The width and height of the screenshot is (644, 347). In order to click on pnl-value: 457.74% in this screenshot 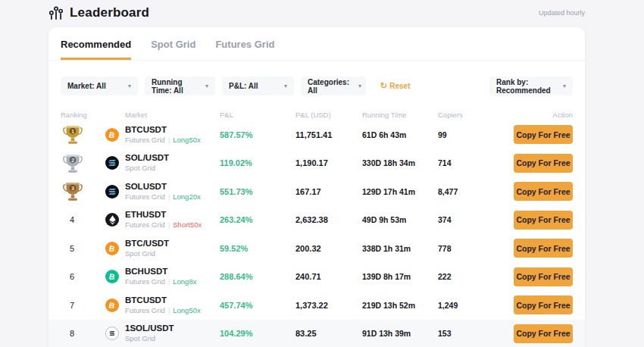, I will do `click(258, 305)`.